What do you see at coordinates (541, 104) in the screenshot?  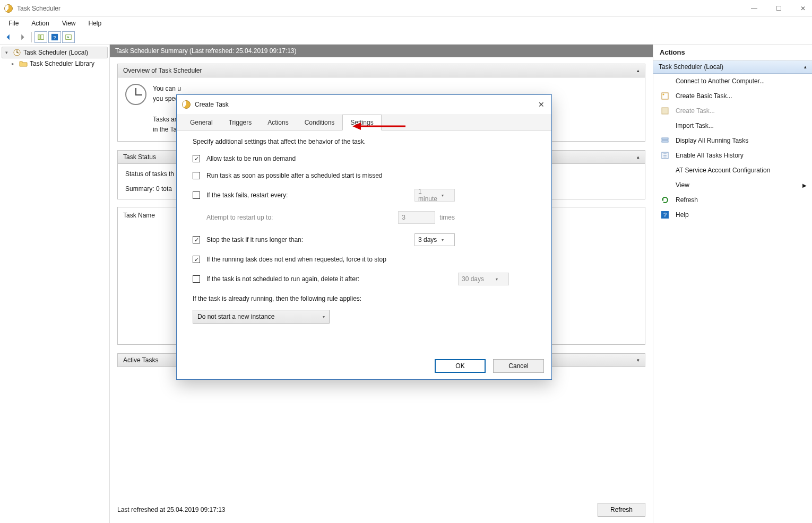 I see `dialog-close-button: ✕` at bounding box center [541, 104].